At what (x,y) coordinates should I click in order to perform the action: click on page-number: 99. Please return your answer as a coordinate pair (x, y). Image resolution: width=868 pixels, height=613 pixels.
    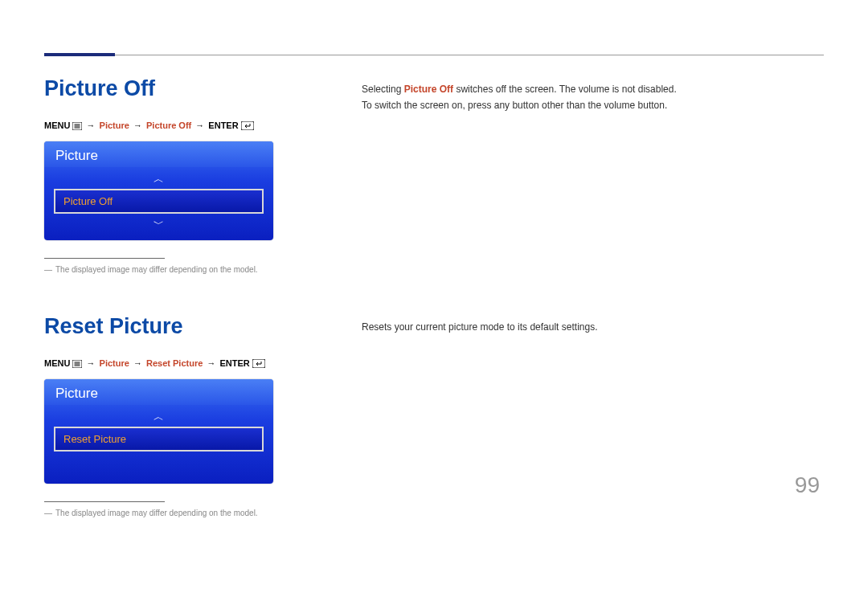
    Looking at the image, I should click on (807, 485).